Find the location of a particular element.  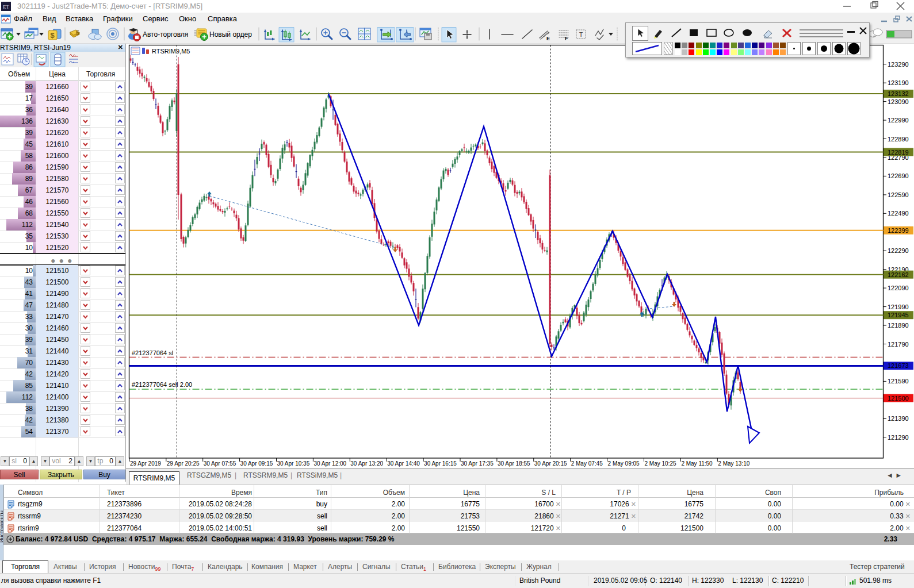

svg-text: 2 May 07:45 is located at coordinates (587, 463).